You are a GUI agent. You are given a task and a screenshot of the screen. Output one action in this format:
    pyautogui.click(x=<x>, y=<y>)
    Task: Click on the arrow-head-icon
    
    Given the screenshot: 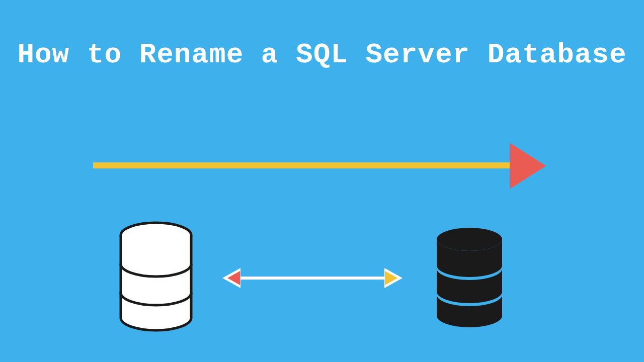 What is the action you would take?
    pyautogui.click(x=528, y=166)
    